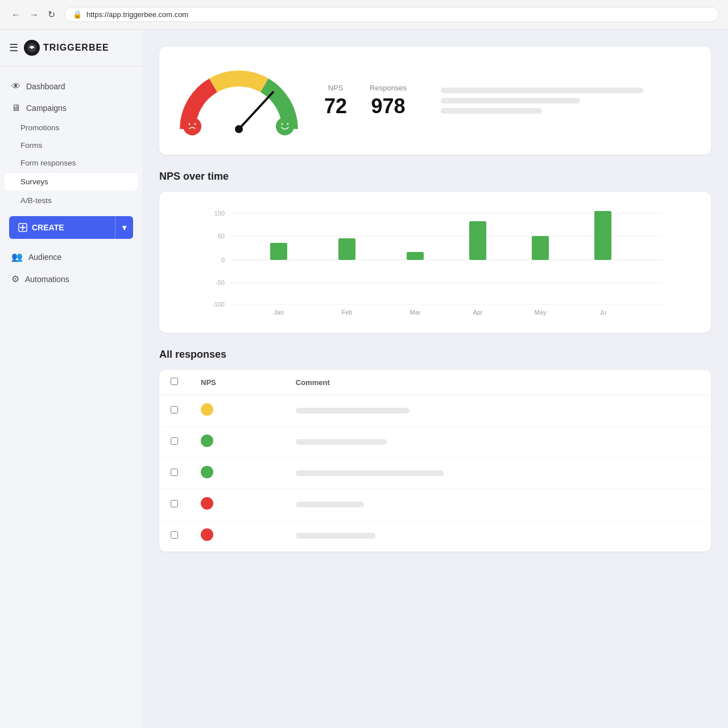  What do you see at coordinates (388, 88) in the screenshot?
I see `responses-label: Responses` at bounding box center [388, 88].